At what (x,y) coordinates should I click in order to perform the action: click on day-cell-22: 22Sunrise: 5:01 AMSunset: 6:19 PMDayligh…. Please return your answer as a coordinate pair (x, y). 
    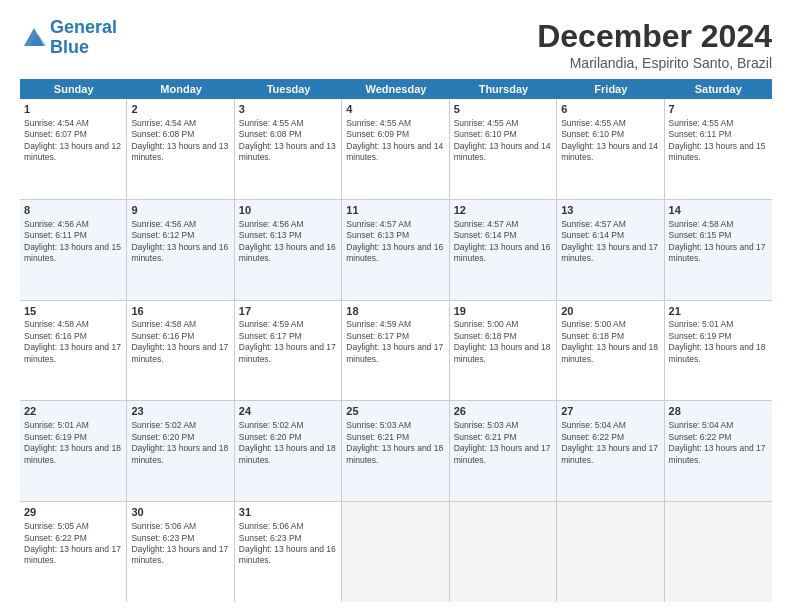
    Looking at the image, I should click on (74, 451).